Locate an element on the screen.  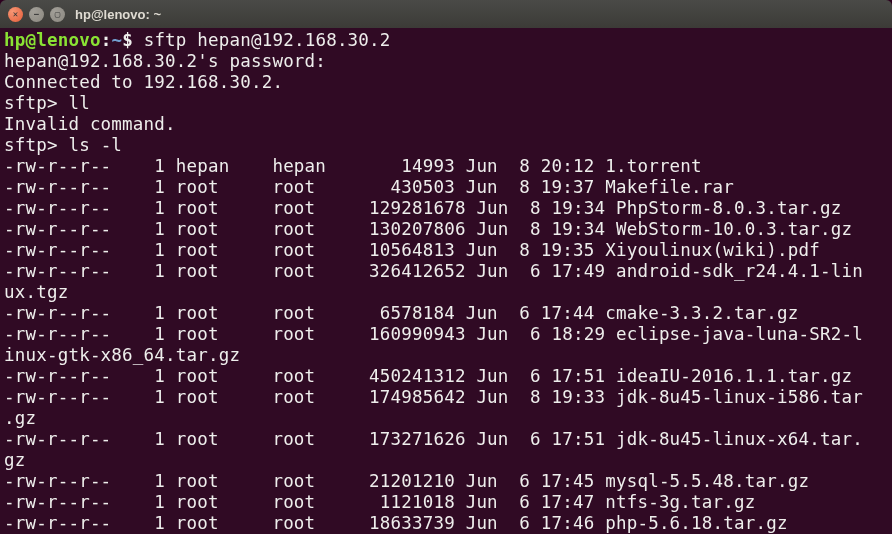
list-row: -rw-r--r-- 1 root root 129281678 Jun 8 1… is located at coordinates (446, 208).